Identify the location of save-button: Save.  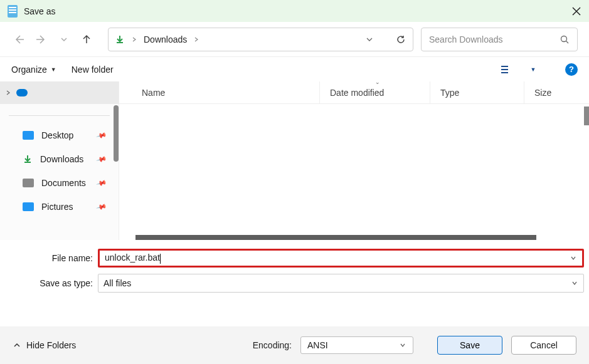
(470, 345).